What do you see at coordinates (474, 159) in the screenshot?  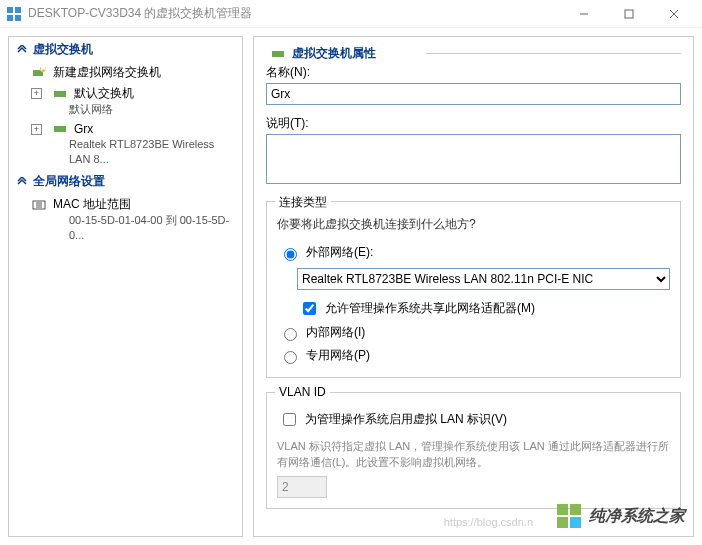 I see `desc-textarea` at bounding box center [474, 159].